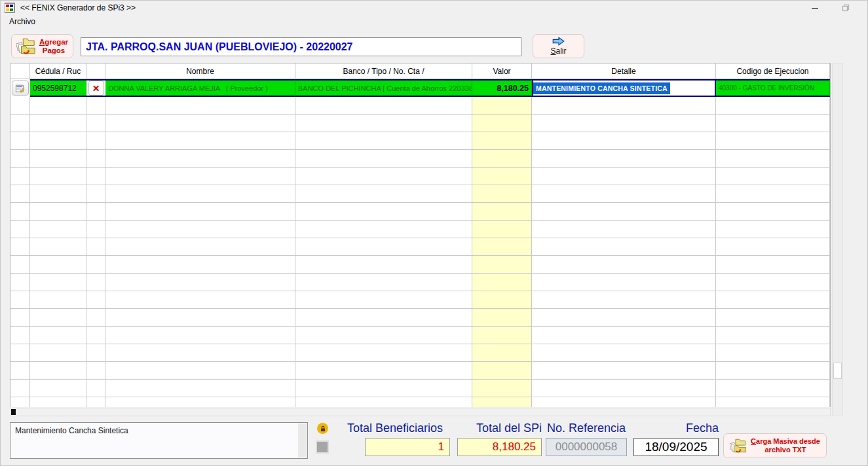 This screenshot has height=466, width=868. Describe the element at coordinates (558, 51) in the screenshot. I see `salir-label: Salir` at that location.